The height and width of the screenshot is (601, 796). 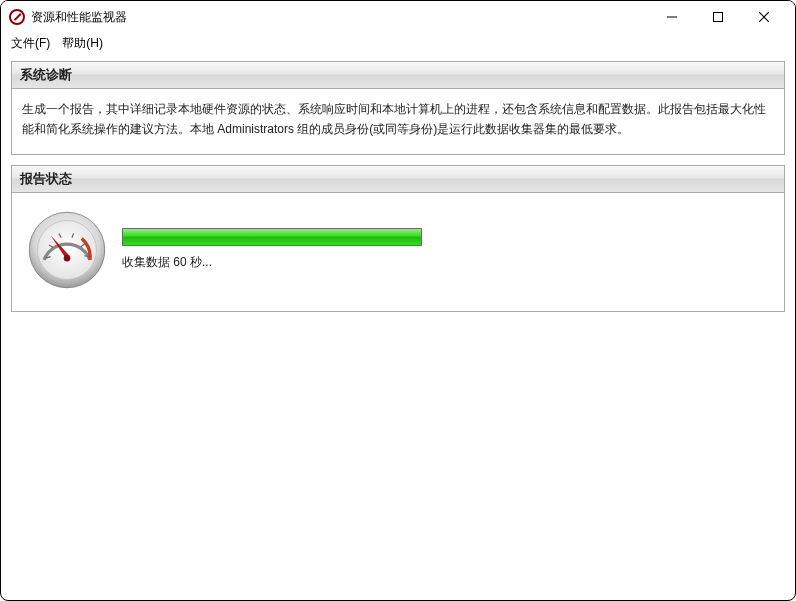 What do you see at coordinates (398, 46) in the screenshot?
I see `menu-bar: 文件(F) 帮助(H)` at bounding box center [398, 46].